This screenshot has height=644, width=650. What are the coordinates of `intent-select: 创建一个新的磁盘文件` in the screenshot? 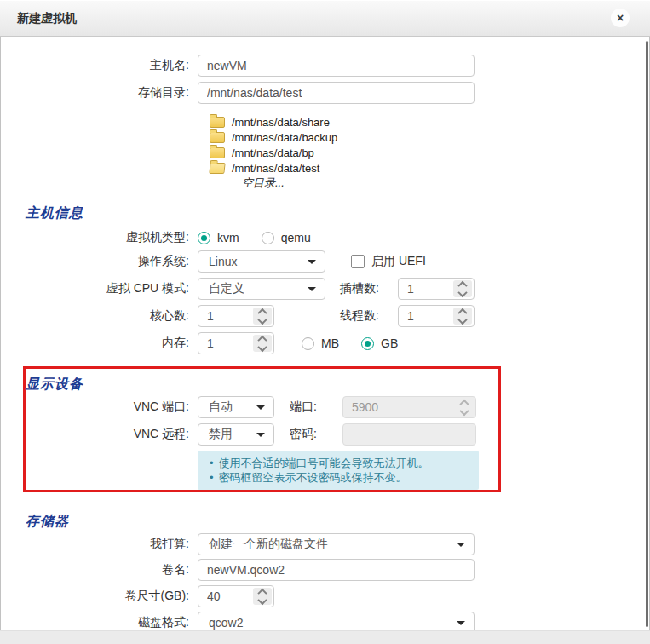 It's located at (336, 544).